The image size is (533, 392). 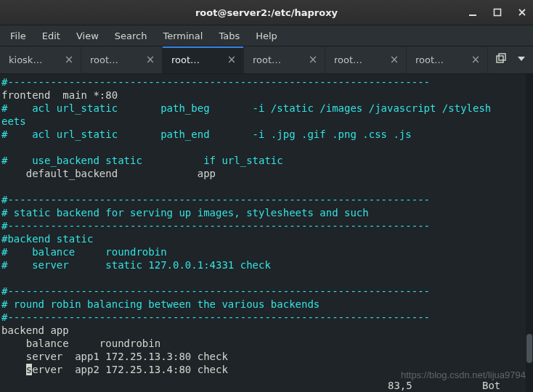 I want to click on tab-0: kiosk…×, so click(x=41, y=60).